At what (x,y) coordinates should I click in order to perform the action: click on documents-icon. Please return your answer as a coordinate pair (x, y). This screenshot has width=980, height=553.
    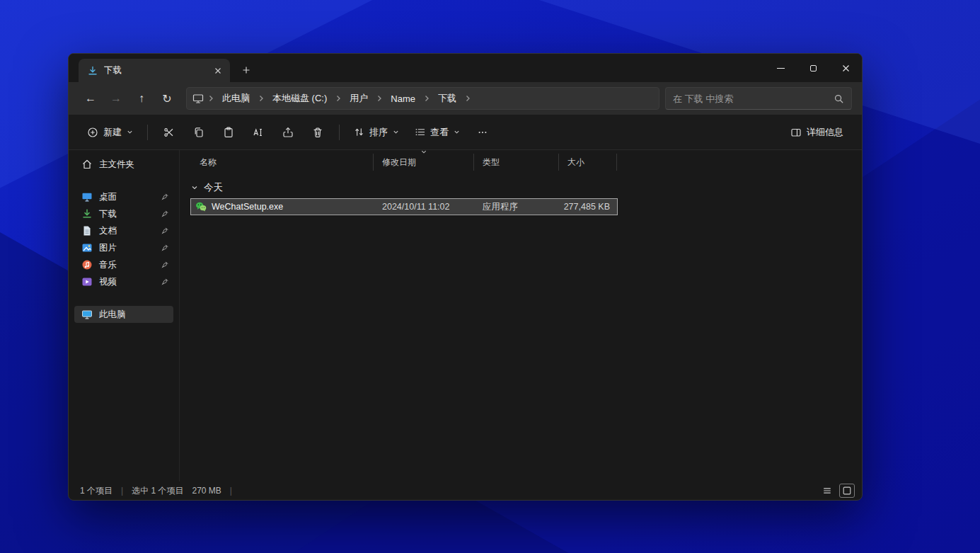
    Looking at the image, I should click on (87, 231).